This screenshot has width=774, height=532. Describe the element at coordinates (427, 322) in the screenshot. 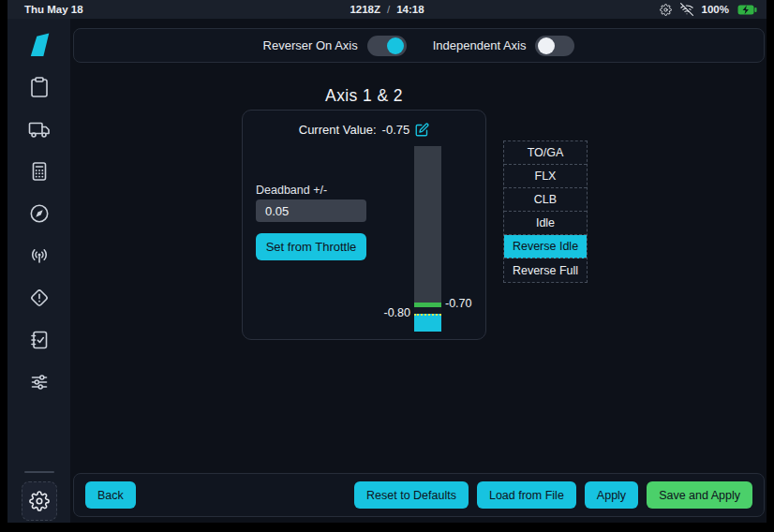

I see `axis-bar-current-zone` at that location.